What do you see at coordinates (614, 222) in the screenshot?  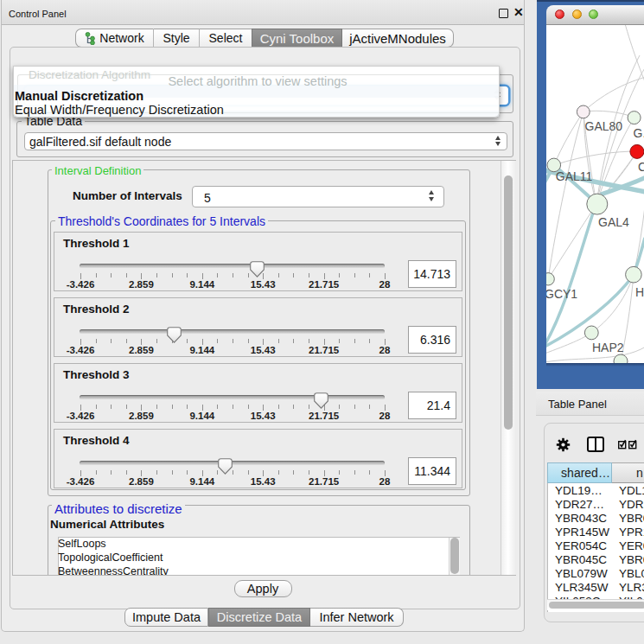 I see `svg-text: GAL4` at bounding box center [614, 222].